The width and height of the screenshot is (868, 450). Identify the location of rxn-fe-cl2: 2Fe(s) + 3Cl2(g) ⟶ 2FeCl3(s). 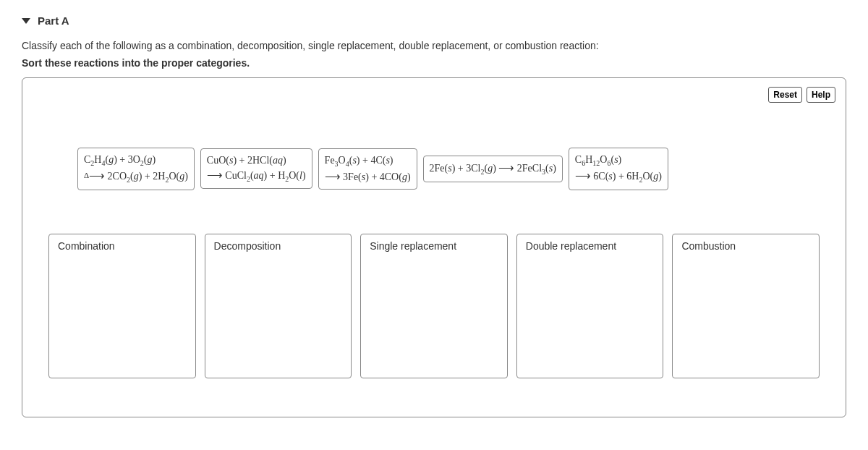
(493, 169).